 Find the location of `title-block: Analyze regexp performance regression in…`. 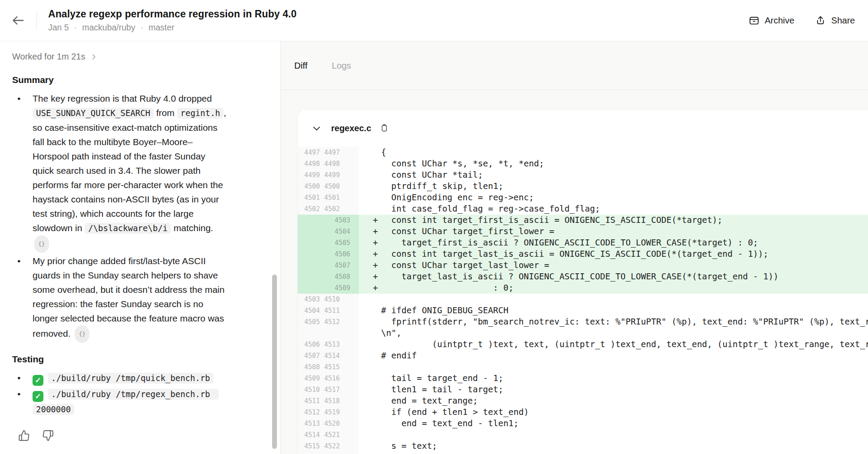

title-block: Analyze regexp performance regression in… is located at coordinates (172, 20).